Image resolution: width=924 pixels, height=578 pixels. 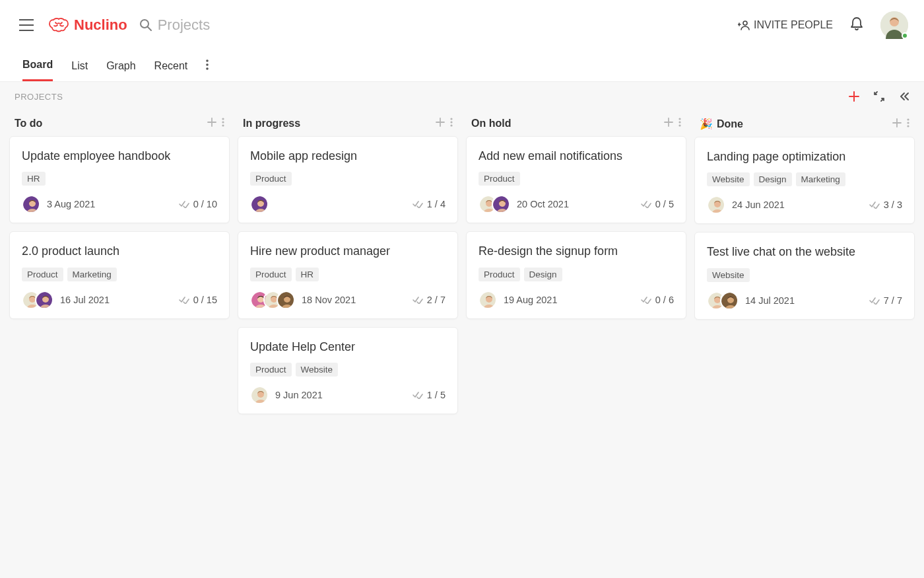 What do you see at coordinates (257, 25) in the screenshot?
I see `search-input` at bounding box center [257, 25].